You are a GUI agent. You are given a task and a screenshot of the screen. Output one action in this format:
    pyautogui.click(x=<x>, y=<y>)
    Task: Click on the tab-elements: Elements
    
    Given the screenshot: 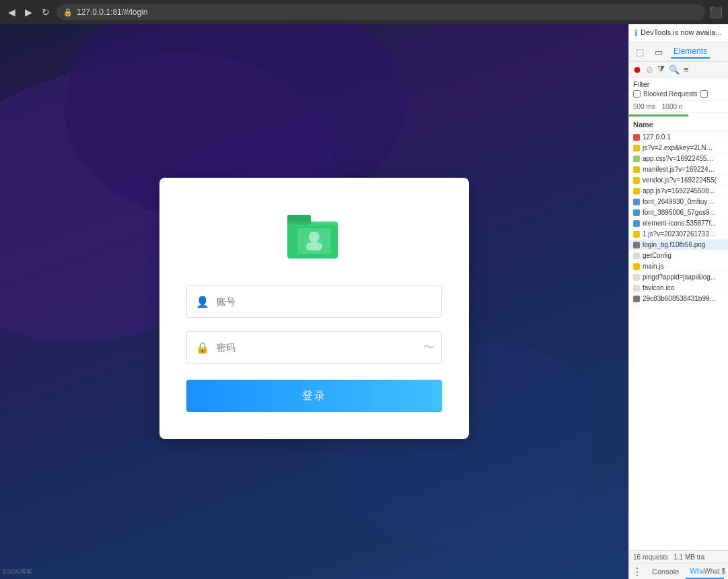 What is the action you would take?
    pyautogui.click(x=690, y=52)
    